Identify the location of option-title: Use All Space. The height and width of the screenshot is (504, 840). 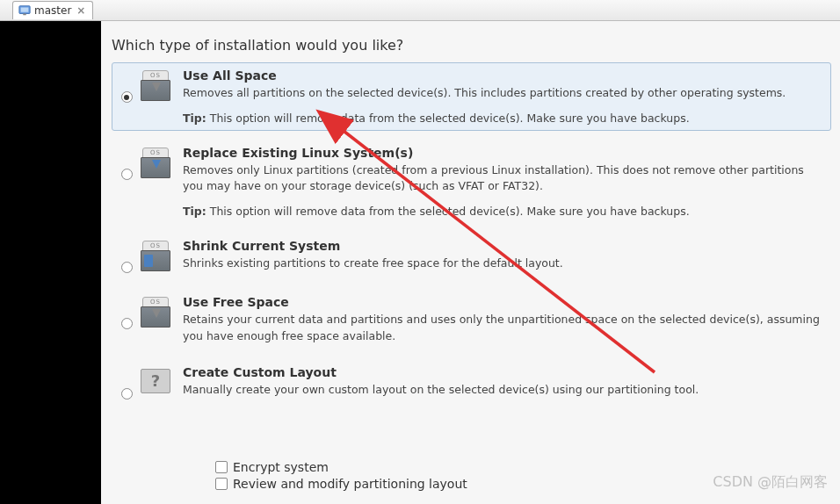
(503, 76).